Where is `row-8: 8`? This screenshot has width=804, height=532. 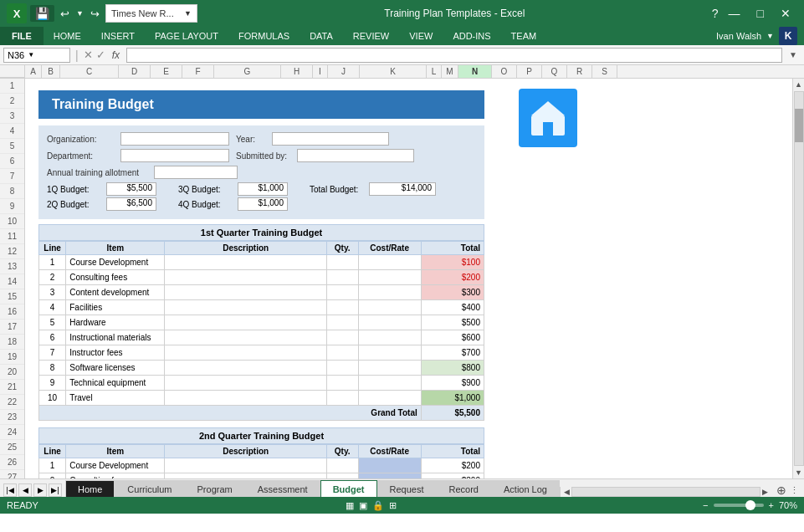 row-8: 8 is located at coordinates (12, 192).